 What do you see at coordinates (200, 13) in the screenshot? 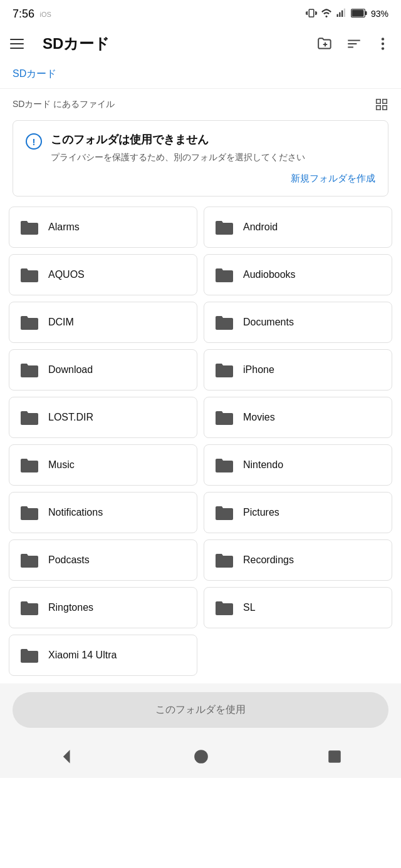
I see `status-bar: 7:56 iOS` at bounding box center [200, 13].